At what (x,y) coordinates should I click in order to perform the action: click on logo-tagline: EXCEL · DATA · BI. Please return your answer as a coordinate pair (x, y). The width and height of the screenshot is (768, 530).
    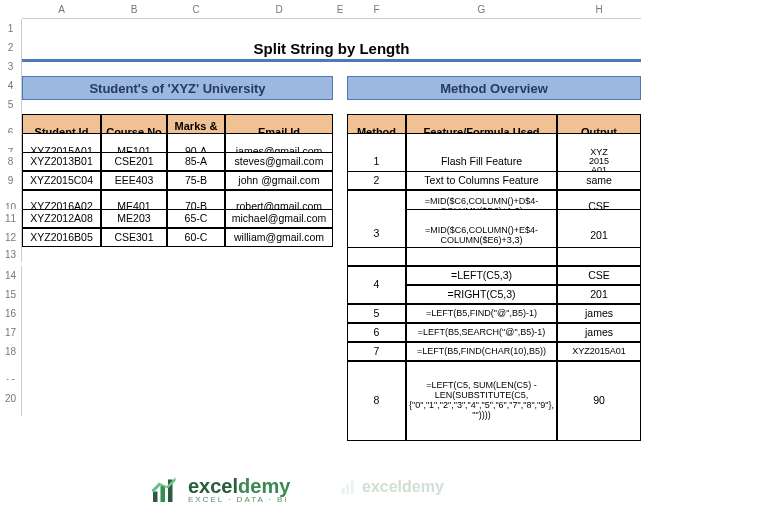
    Looking at the image, I should click on (239, 500).